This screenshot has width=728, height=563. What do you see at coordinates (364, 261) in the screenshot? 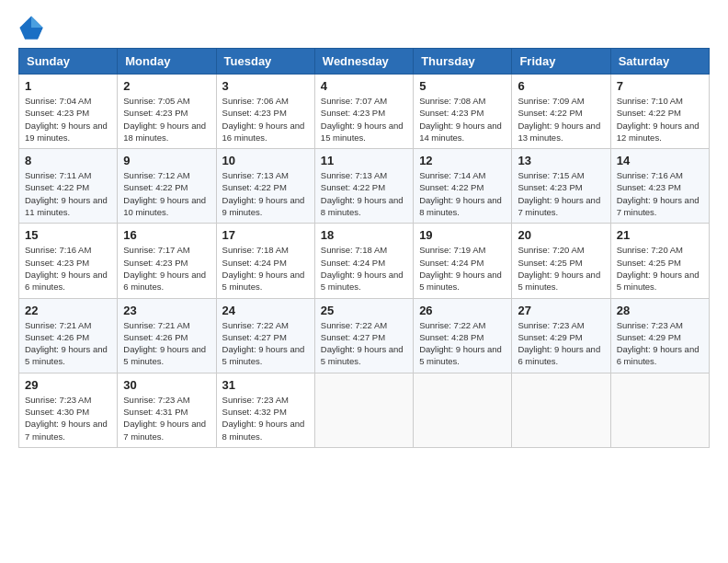
I see `week-row-3: 15Sunrise: 7:16 AMSunset: 4:23 PMDayligh…` at bounding box center [364, 261].